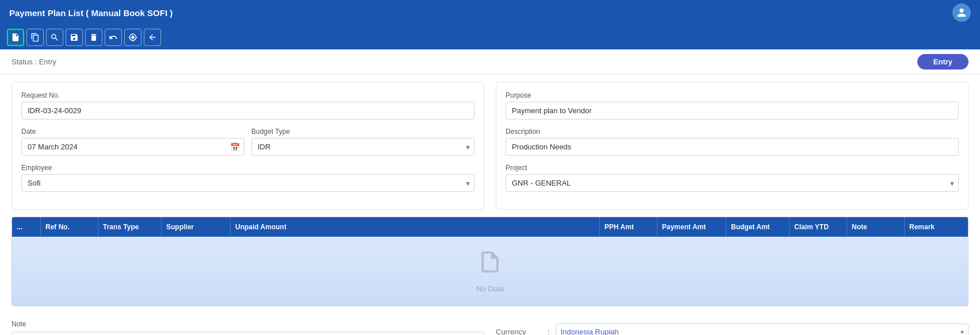 Image resolution: width=980 pixels, height=335 pixels. Describe the element at coordinates (732, 147) in the screenshot. I see `description-input` at that location.